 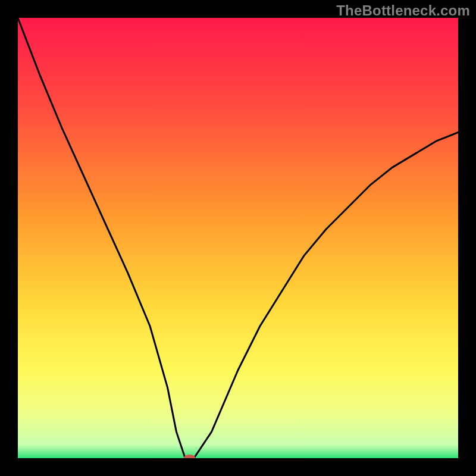 I want to click on optimal-point-marker, so click(x=190, y=458).